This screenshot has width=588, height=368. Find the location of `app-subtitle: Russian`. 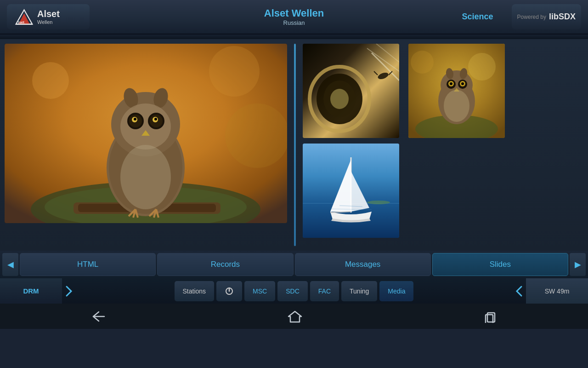

app-subtitle: Russian is located at coordinates (294, 23).